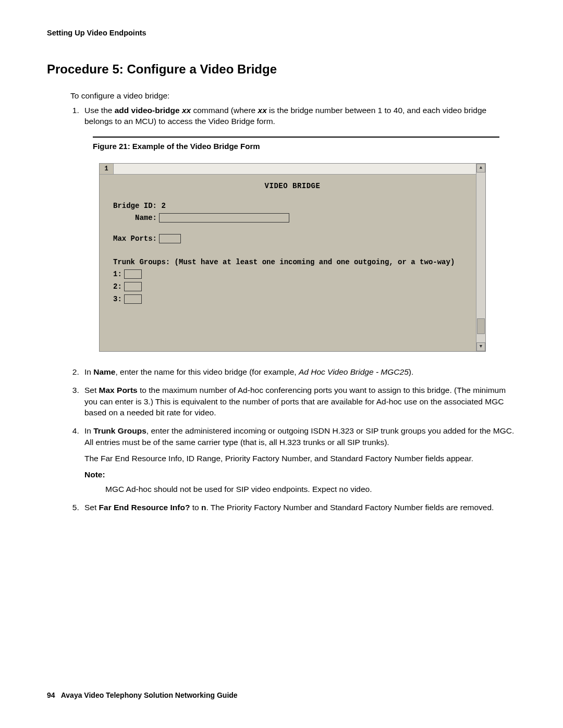  What do you see at coordinates (51, 695) in the screenshot?
I see `page-number: 94` at bounding box center [51, 695].